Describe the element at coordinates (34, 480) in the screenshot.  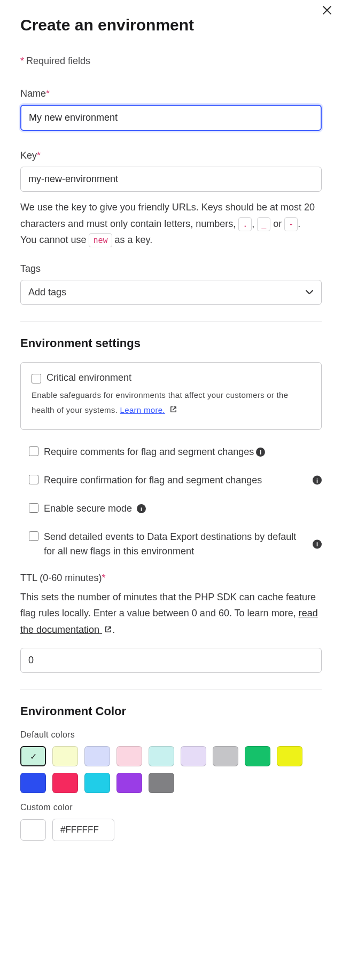
I see `require-confirmation-checkbox` at that location.